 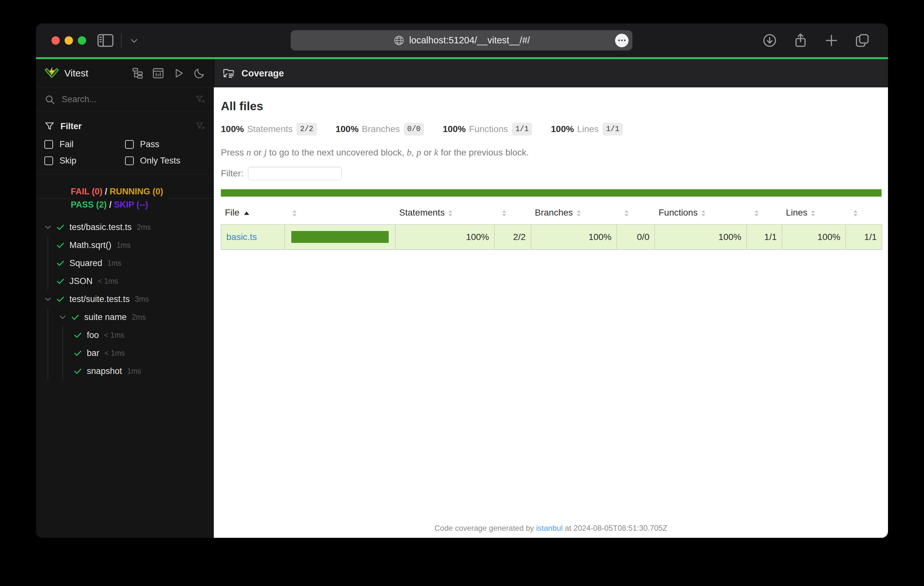 What do you see at coordinates (253, 213) in the screenshot?
I see `column-header-file: File` at bounding box center [253, 213].